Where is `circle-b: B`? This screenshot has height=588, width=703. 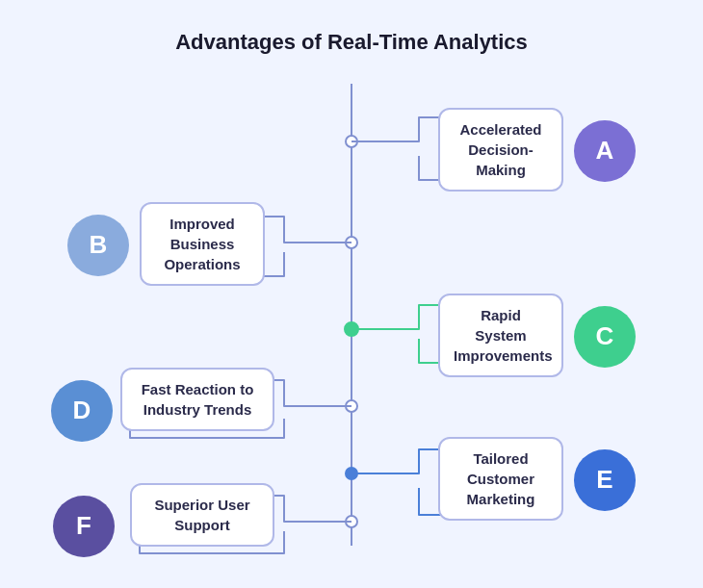 circle-b: B is located at coordinates (98, 245).